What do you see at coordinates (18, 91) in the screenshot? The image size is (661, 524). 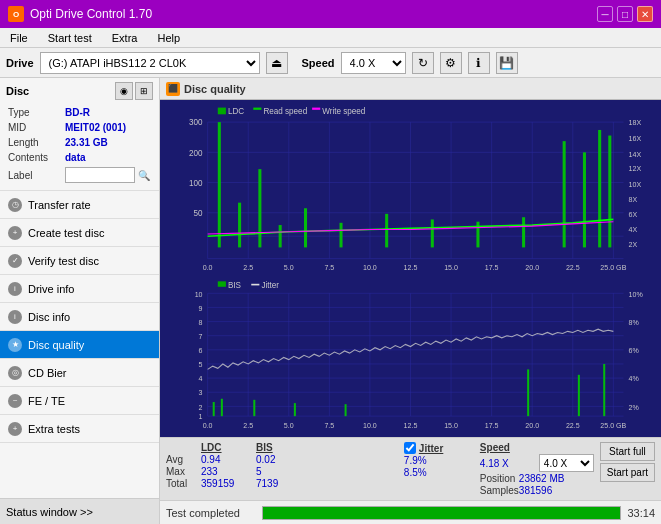 I see `disc-title: Disc` at bounding box center [18, 91].